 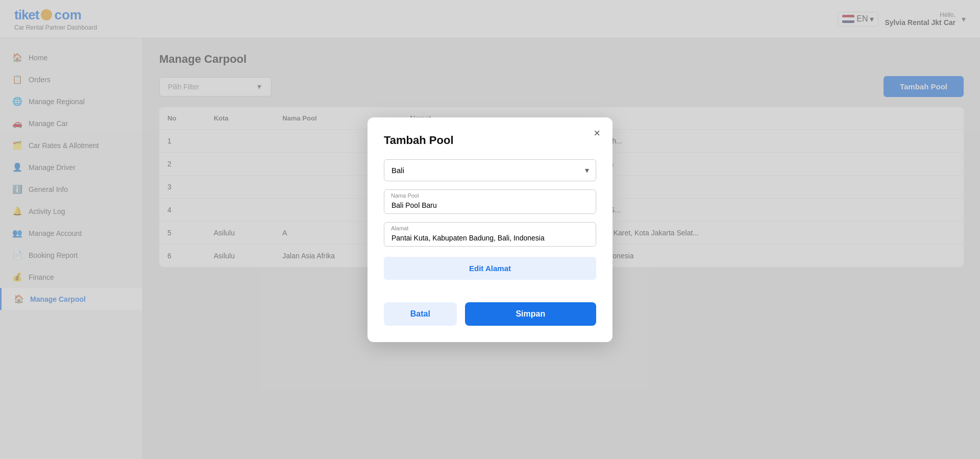 I want to click on pool-name-input, so click(x=490, y=202).